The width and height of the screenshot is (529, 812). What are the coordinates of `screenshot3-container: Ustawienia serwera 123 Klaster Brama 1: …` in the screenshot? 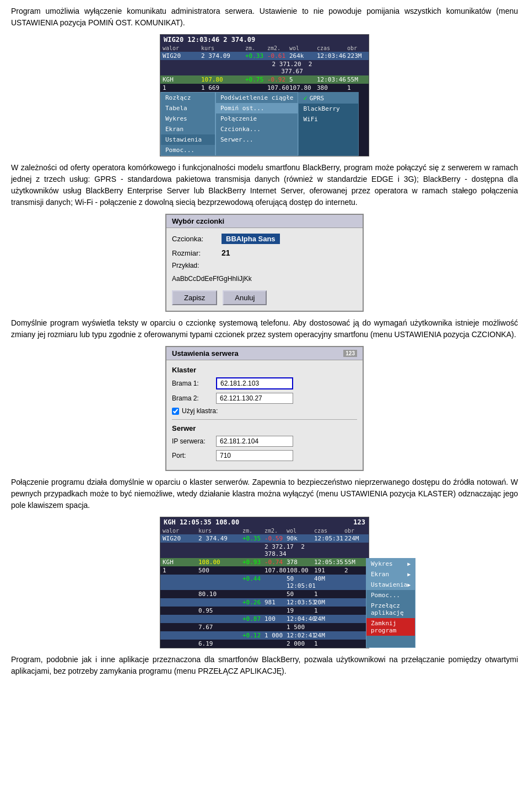 It's located at (264, 409).